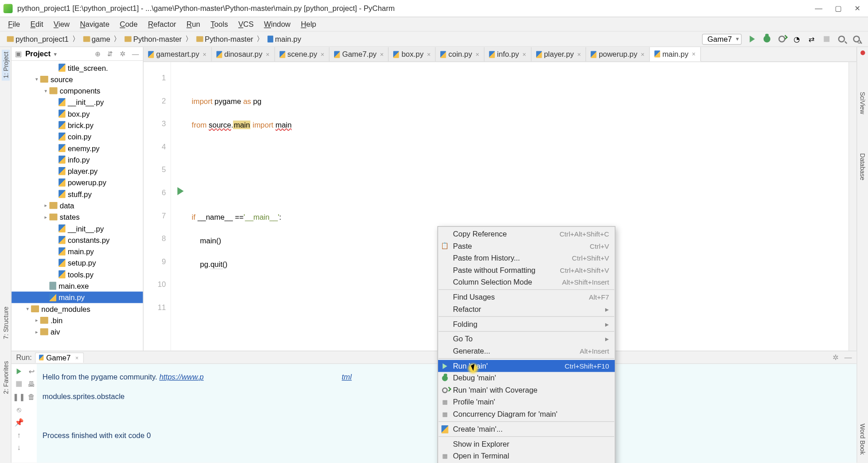 The image size is (868, 463). What do you see at coordinates (767, 39) in the screenshot?
I see `debug-button` at bounding box center [767, 39].